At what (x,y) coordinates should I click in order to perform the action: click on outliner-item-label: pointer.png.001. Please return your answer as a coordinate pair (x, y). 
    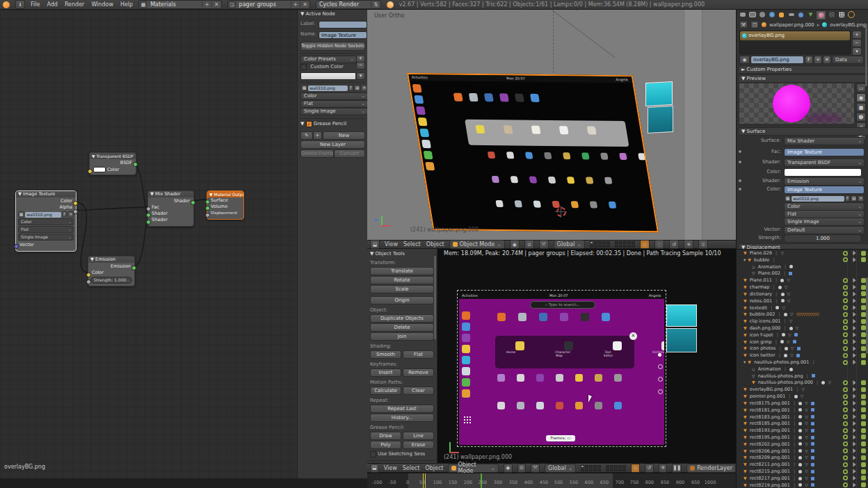
    Looking at the image, I should click on (768, 396).